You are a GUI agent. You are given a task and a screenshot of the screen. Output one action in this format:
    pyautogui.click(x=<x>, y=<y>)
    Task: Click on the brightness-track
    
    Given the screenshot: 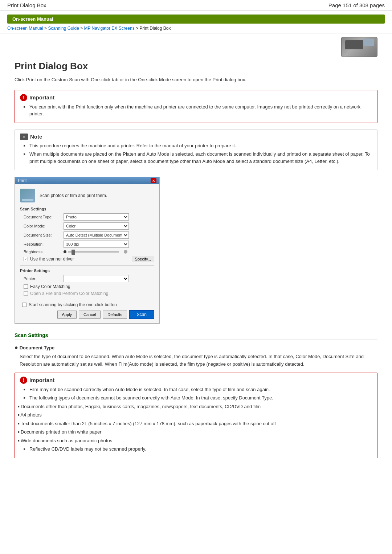 What is the action you would take?
    pyautogui.click(x=93, y=252)
    